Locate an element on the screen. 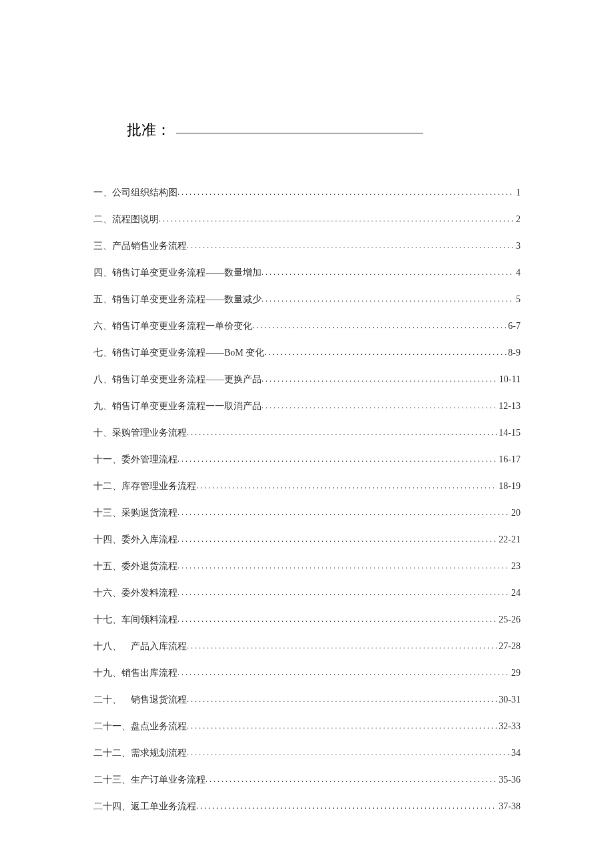 The width and height of the screenshot is (614, 868). toc-page: 2 is located at coordinates (518, 220).